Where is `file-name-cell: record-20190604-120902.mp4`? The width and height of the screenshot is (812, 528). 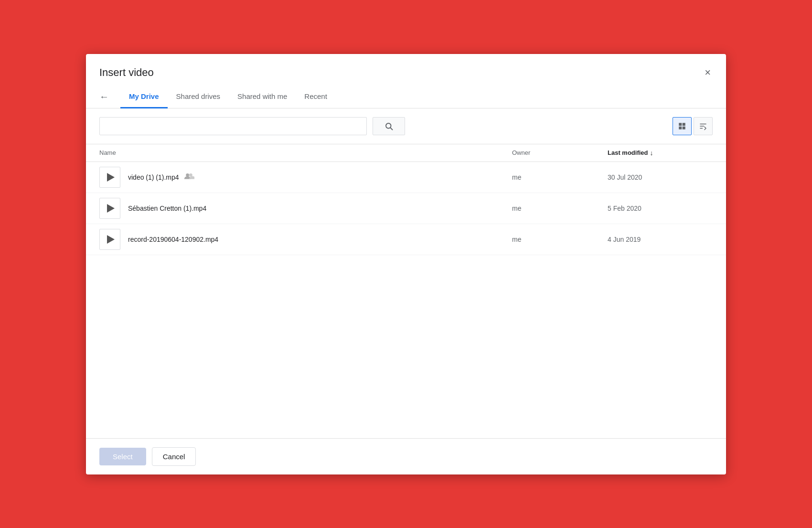
file-name-cell: record-20190604-120902.mp4 is located at coordinates (320, 239).